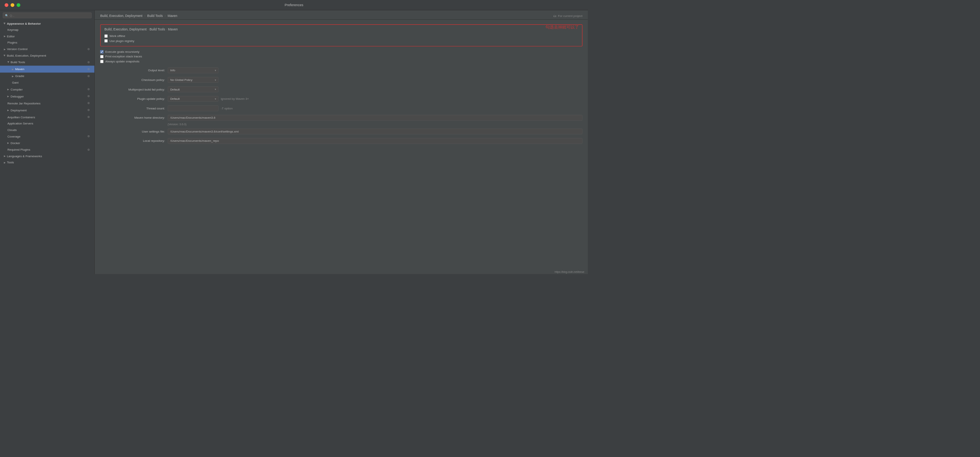 The height and width of the screenshot is (457, 980). Describe the element at coordinates (18, 62) in the screenshot. I see `sidebar-item-label: Build Tools` at that location.